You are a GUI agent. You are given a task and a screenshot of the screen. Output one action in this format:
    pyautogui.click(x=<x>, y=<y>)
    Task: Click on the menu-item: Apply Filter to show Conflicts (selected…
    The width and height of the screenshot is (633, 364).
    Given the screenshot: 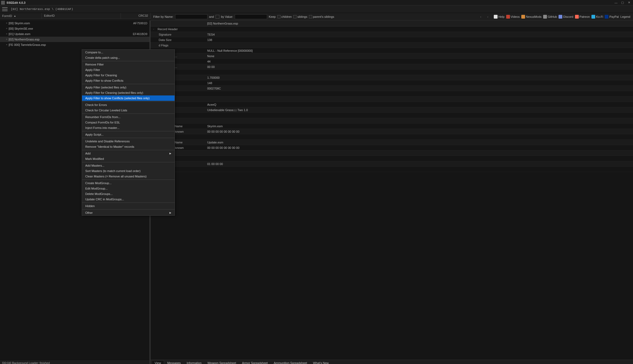 What is the action you would take?
    pyautogui.click(x=128, y=98)
    